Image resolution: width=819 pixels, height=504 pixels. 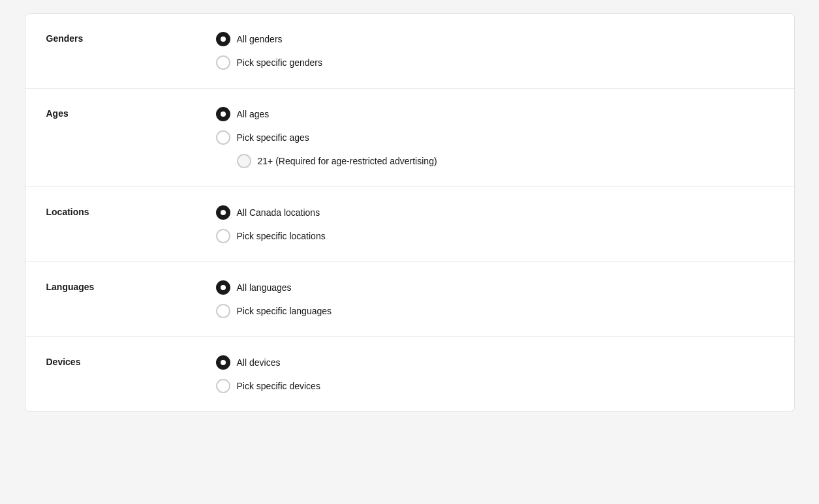 I want to click on option-pick-specific-locations: Pick specific locations, so click(x=271, y=236).